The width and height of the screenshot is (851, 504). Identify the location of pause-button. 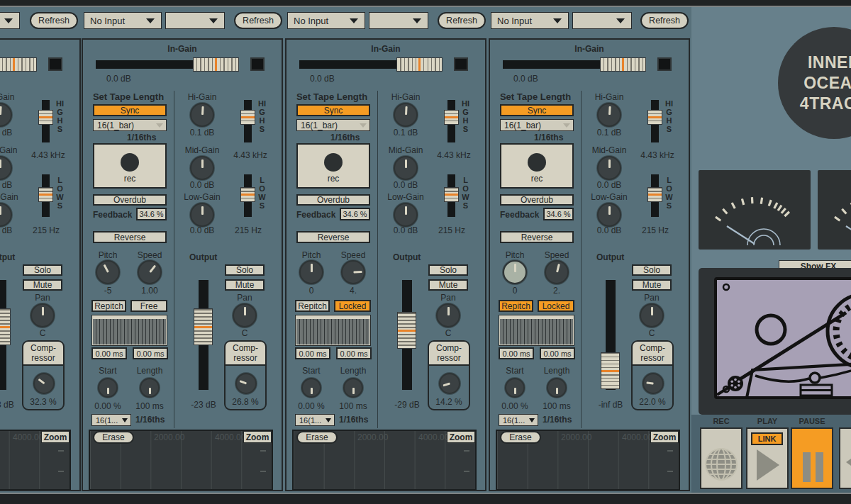
(812, 458).